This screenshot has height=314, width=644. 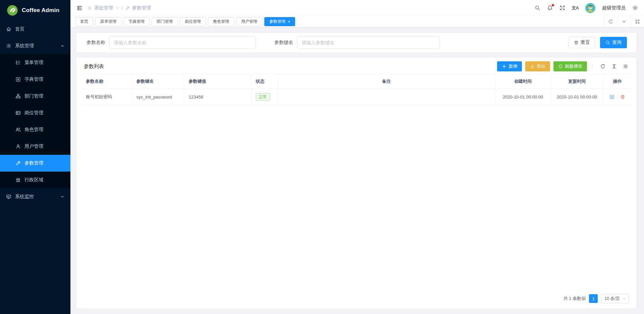 What do you see at coordinates (613, 43) in the screenshot?
I see `query-button: 查询` at bounding box center [613, 43].